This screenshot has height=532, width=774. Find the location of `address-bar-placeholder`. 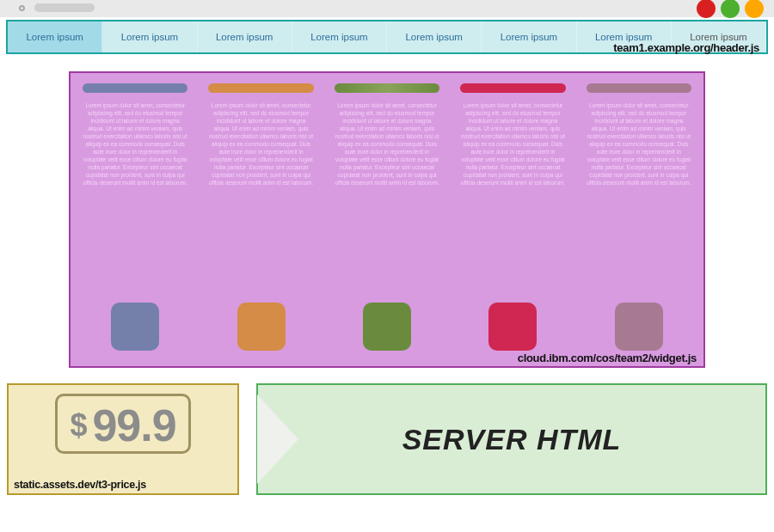

address-bar-placeholder is located at coordinates (64, 8).